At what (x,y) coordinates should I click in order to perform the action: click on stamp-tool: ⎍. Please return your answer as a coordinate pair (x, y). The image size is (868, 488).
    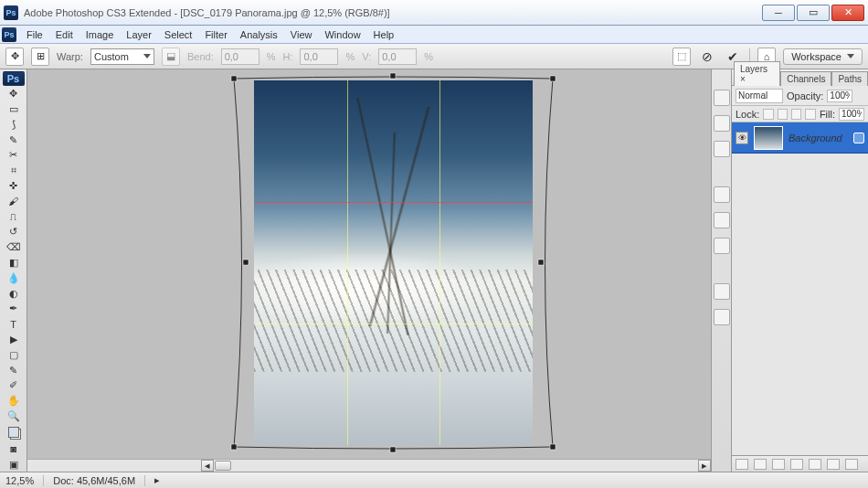
    Looking at the image, I should click on (14, 217).